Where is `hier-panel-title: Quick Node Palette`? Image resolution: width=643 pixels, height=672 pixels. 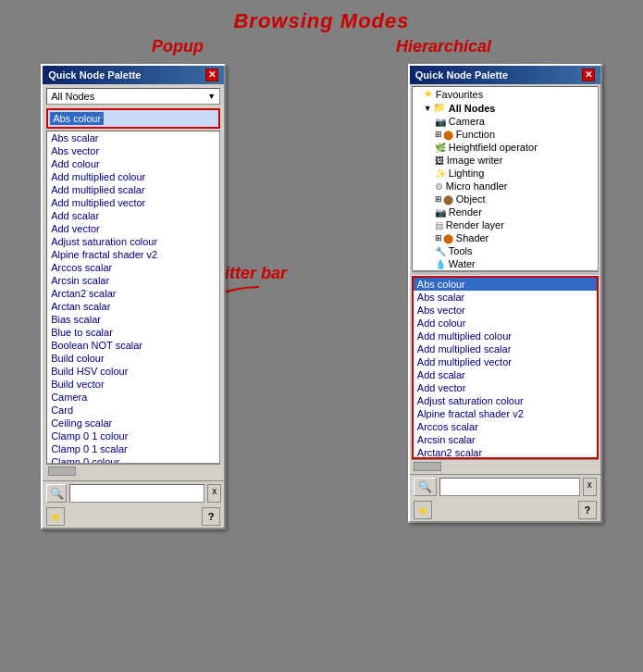
hier-panel-title: Quick Node Palette is located at coordinates (462, 75).